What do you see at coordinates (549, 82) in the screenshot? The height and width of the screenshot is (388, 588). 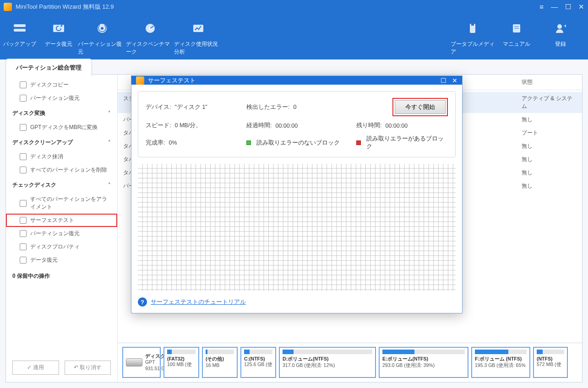 I see `column-status: 状態` at bounding box center [549, 82].